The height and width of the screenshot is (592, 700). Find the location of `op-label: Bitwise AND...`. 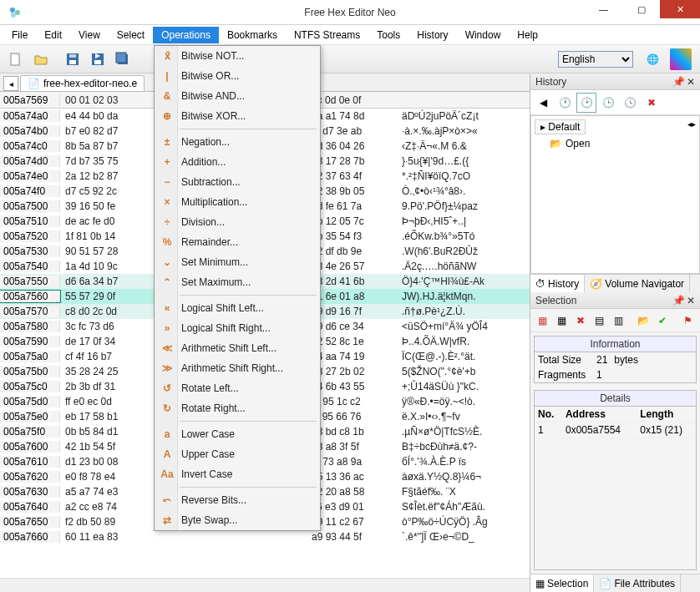

op-label: Bitwise AND... is located at coordinates (213, 96).